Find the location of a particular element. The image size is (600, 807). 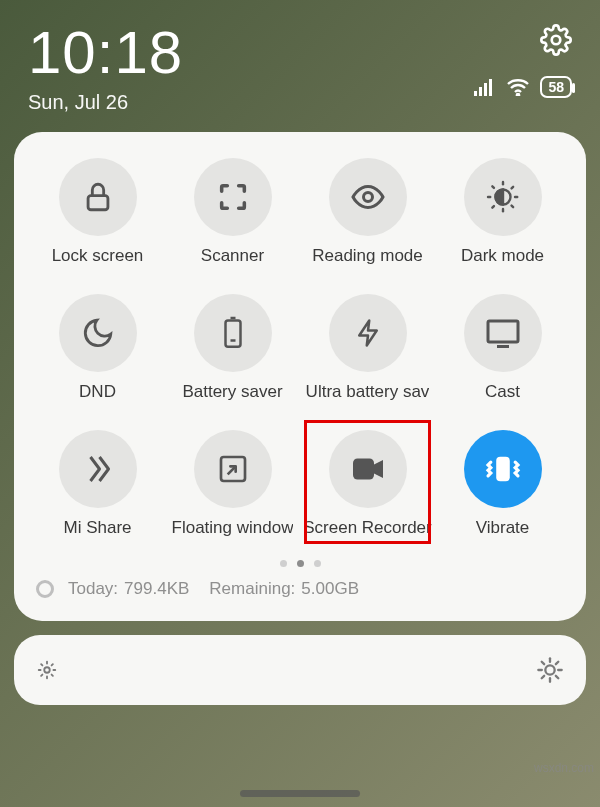

tile-label: Cast is located at coordinates (502, 392).